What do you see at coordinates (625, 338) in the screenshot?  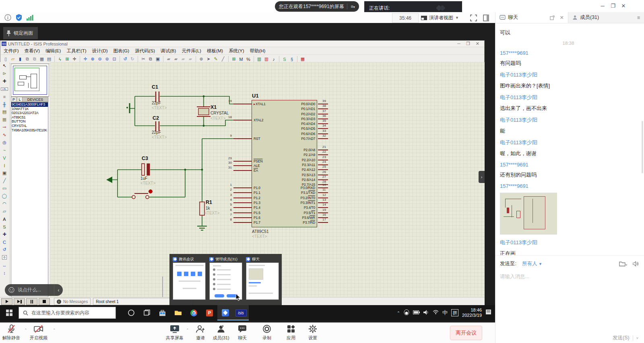 I see `send-button: 发送(S)˅` at bounding box center [625, 338].